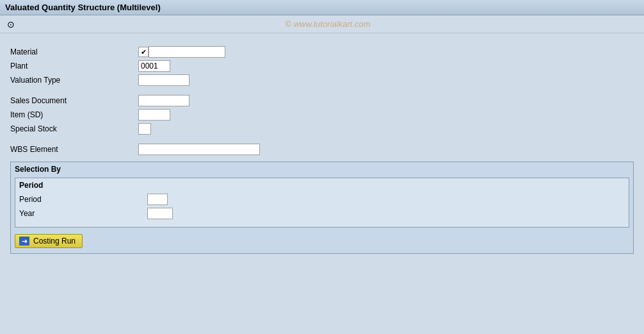  I want to click on valuation-type-label: Valuation Type, so click(74, 80).